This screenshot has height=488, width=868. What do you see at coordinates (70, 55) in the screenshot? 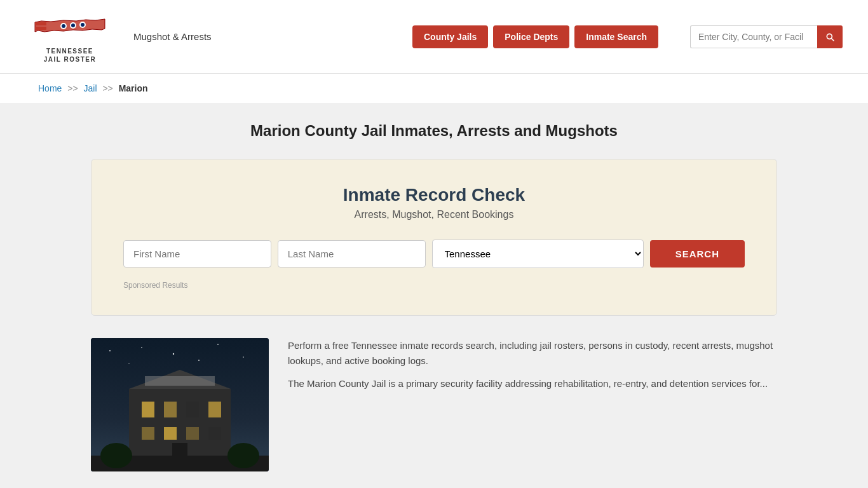
I see `site-name: TENNESSEE JAIL ROSTER` at bounding box center [70, 55].